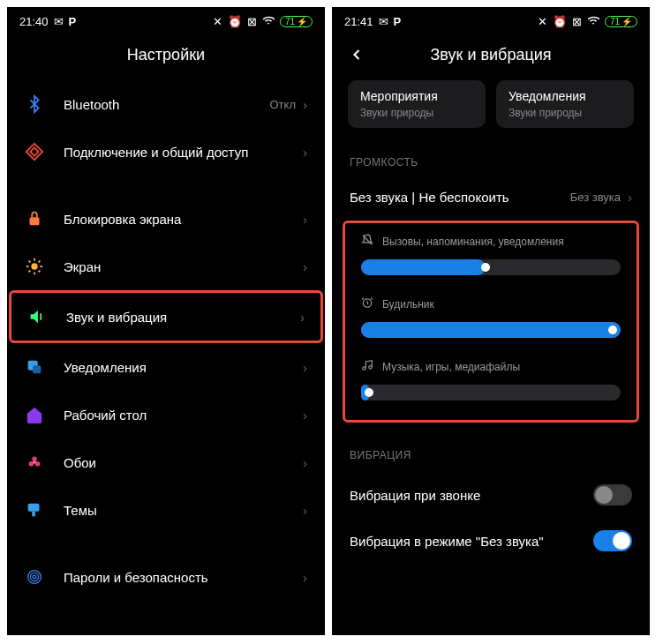  Describe the element at coordinates (166, 56) in the screenshot. I see `page-title: Настройки` at that location.